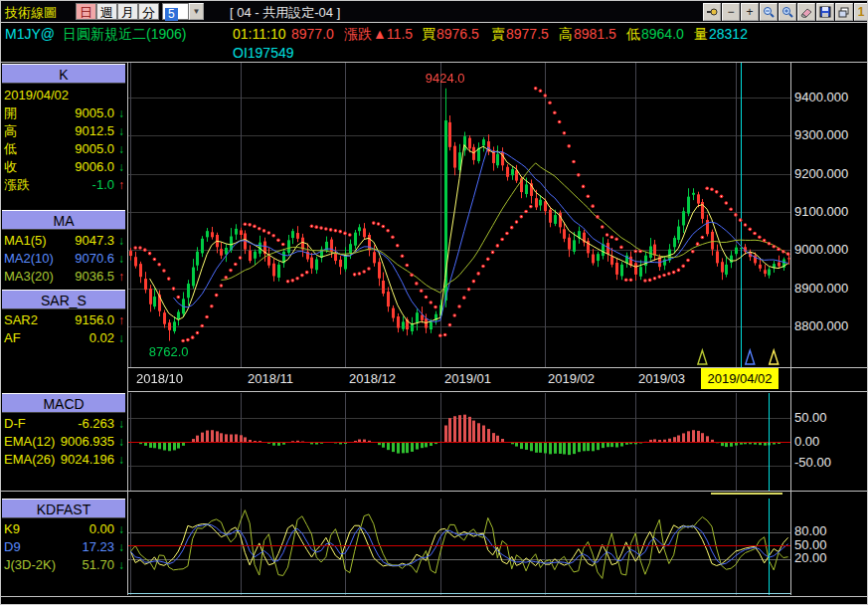 The width and height of the screenshot is (868, 605). Describe the element at coordinates (358, 34) in the screenshot. I see `change-label: 漲跌` at that location.